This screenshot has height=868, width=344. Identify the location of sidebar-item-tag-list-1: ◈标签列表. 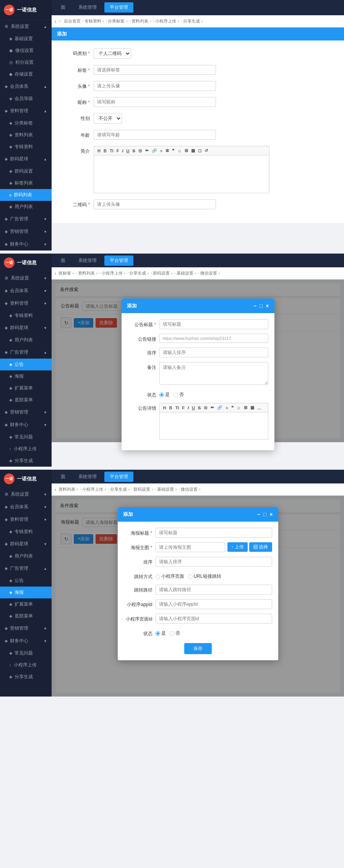
(26, 183).